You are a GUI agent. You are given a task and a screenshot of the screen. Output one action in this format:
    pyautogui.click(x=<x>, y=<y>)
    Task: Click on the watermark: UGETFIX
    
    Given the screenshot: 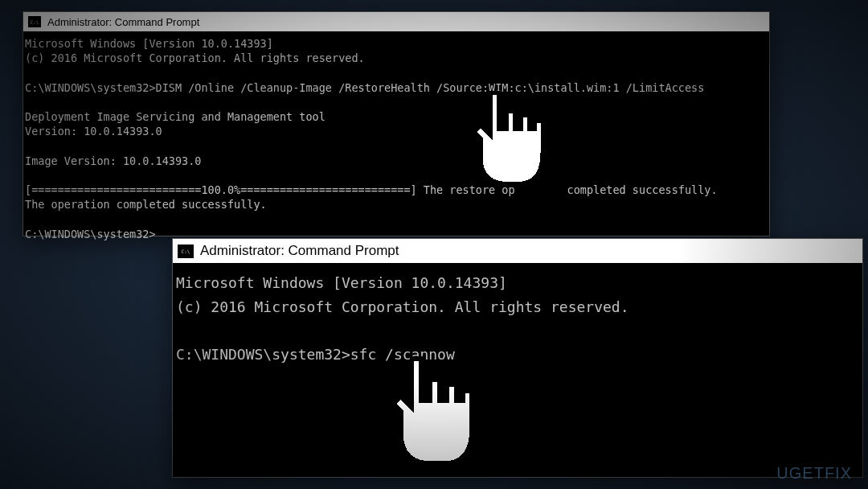 What is the action you would take?
    pyautogui.click(x=814, y=473)
    